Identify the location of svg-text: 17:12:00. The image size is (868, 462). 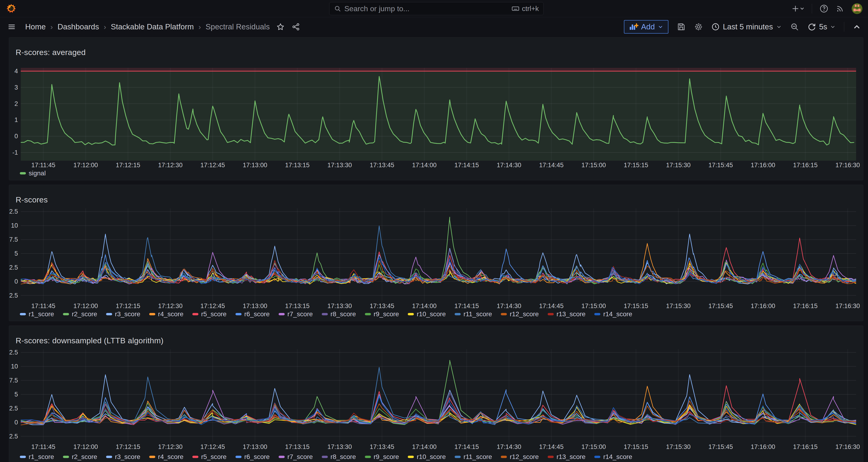
(86, 306).